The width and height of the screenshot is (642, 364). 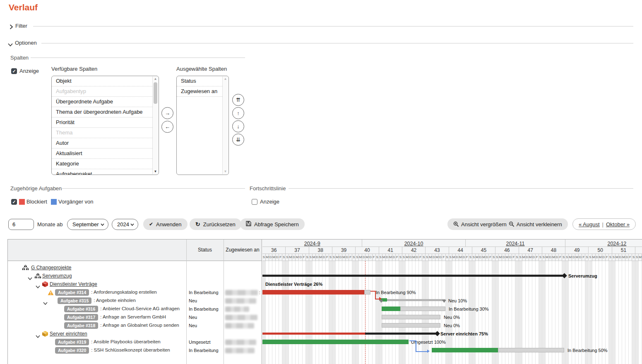 What do you see at coordinates (104, 133) in the screenshot?
I see `available-column-option: Thema` at bounding box center [104, 133].